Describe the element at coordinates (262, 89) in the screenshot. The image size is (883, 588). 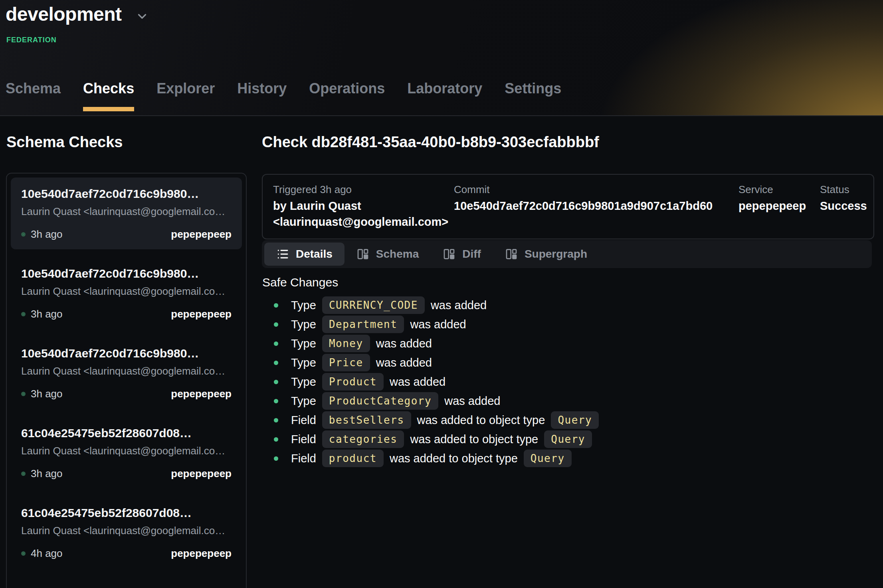
I see `tab-label: History` at that location.